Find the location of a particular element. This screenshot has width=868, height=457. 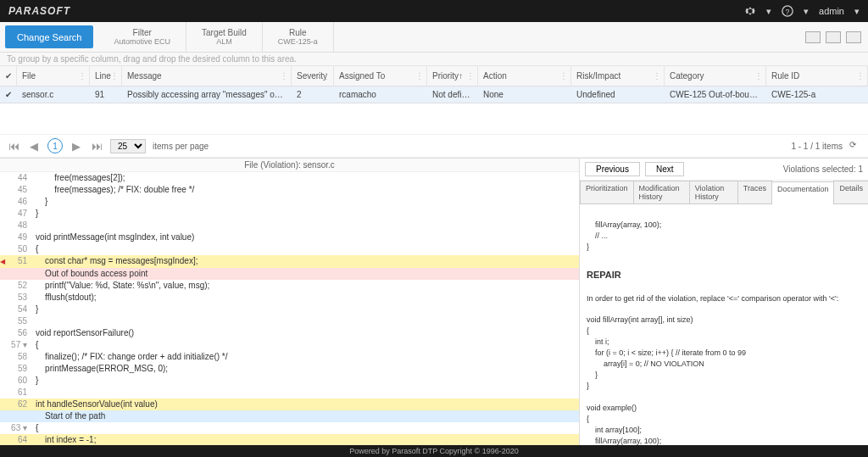

user-label: admin is located at coordinates (832, 11).